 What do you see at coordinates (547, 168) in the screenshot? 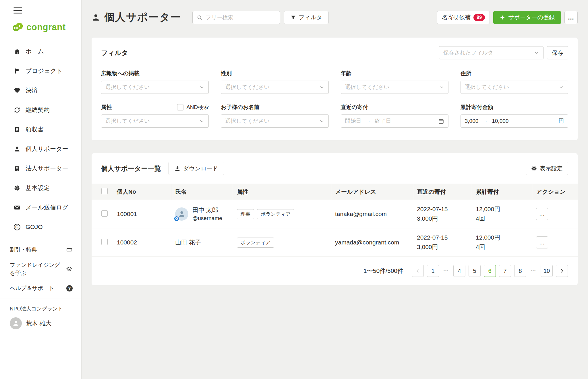
I see `display-settings-button: 表示設定` at bounding box center [547, 168].